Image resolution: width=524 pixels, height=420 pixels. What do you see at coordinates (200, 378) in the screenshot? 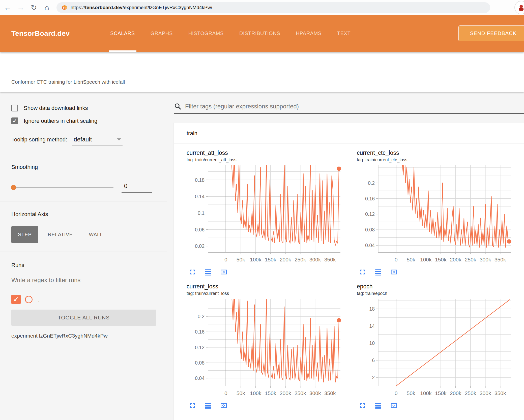
I see `svg-text: 0.04` at bounding box center [200, 378].